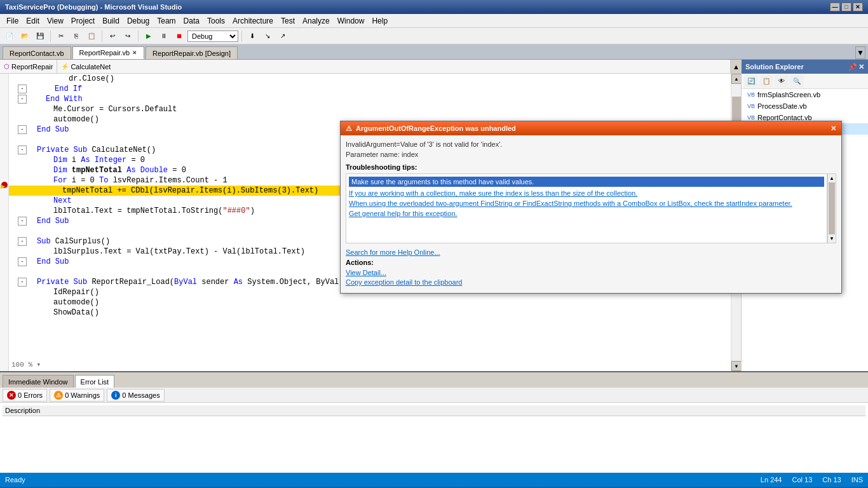 This screenshot has height=488, width=868. What do you see at coordinates (846, 7) in the screenshot?
I see `maximize-button: □` at bounding box center [846, 7].